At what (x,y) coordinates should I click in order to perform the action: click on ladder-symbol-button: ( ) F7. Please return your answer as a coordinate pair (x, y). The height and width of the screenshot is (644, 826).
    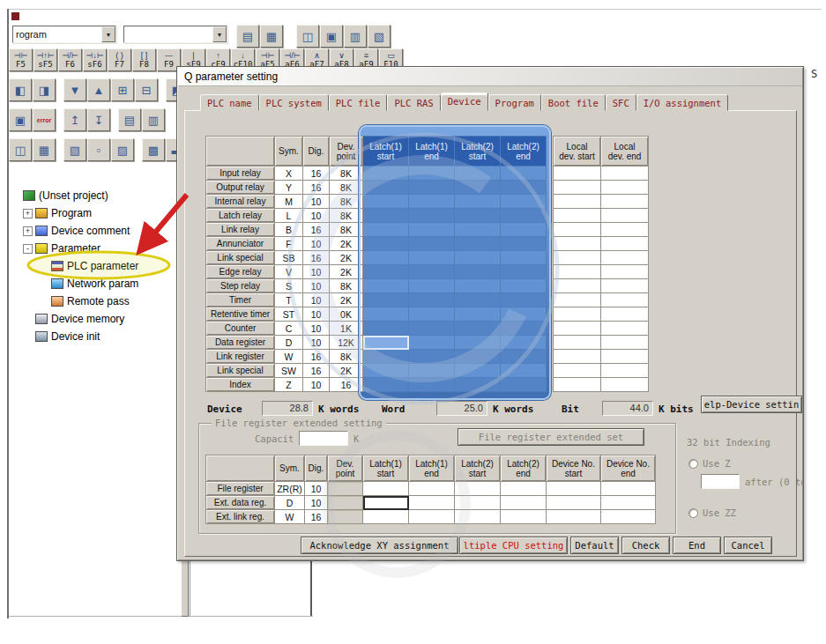
    Looking at the image, I should click on (120, 60).